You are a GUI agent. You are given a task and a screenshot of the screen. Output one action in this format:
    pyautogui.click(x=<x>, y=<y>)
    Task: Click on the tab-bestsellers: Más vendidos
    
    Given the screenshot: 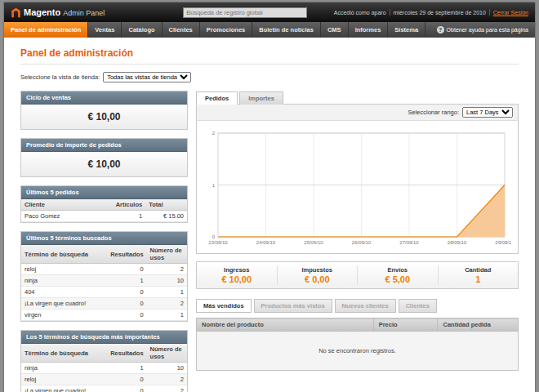 What is the action you would take?
    pyautogui.click(x=224, y=305)
    